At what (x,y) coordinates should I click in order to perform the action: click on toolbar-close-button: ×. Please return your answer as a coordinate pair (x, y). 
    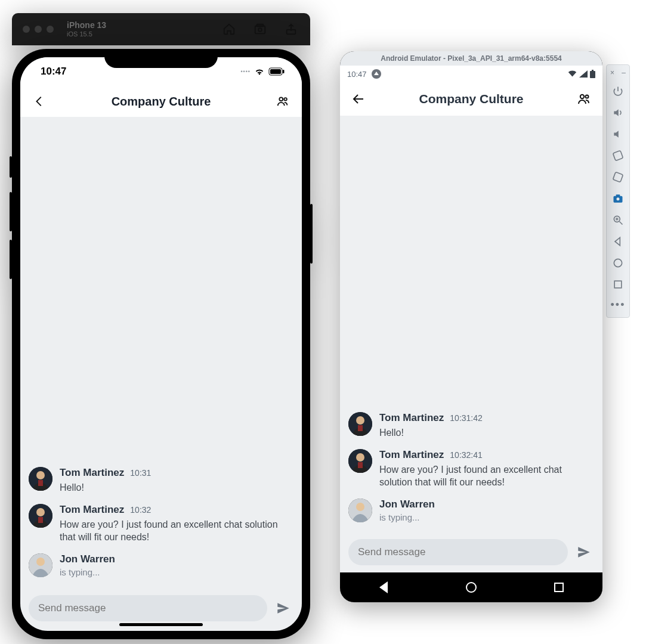
    Looking at the image, I should click on (612, 73).